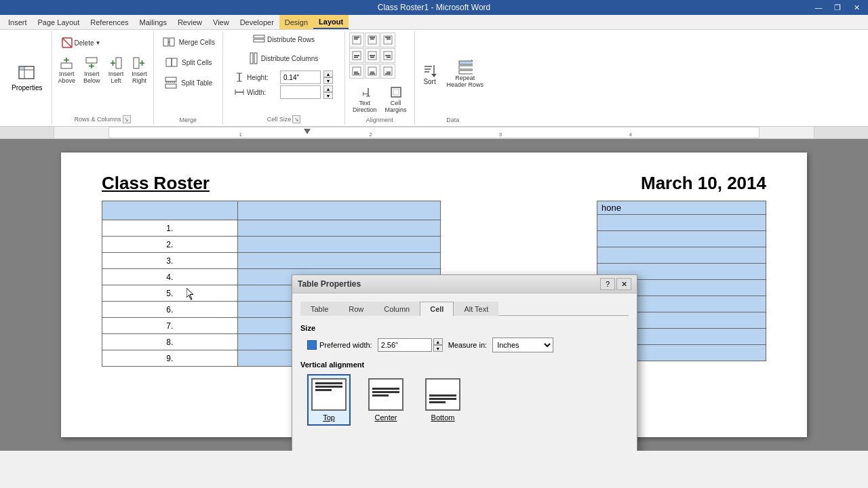 The image size is (868, 488). I want to click on properties-button: Properties, so click(27, 77).